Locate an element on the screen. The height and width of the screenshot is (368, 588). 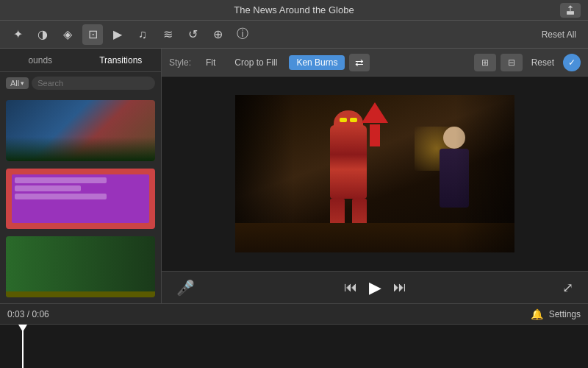
fullscreen-button: ⤢ is located at coordinates (567, 288).